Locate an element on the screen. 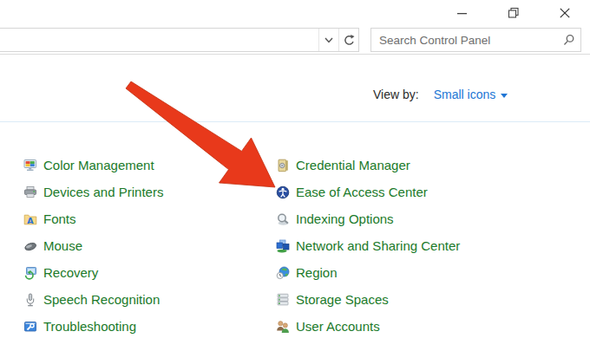 Image resolution: width=590 pixels, height=364 pixels. title-bar is located at coordinates (295, 13).